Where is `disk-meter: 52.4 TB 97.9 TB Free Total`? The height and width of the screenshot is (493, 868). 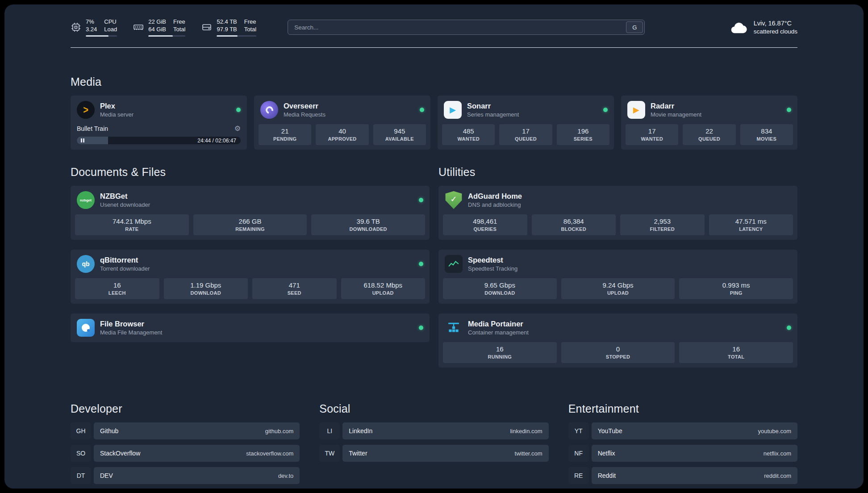 disk-meter: 52.4 TB 97.9 TB Free Total is located at coordinates (229, 27).